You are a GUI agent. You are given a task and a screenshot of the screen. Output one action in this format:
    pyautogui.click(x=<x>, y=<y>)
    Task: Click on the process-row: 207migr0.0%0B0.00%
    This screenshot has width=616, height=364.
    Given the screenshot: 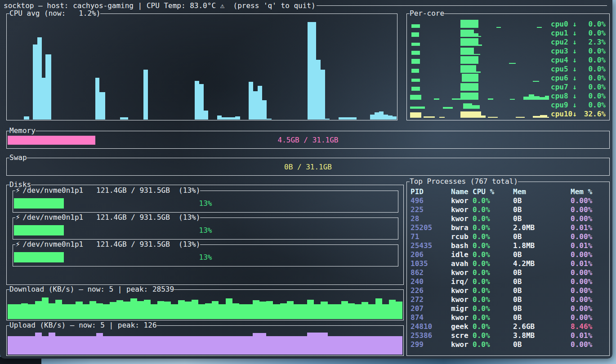 What is the action you would take?
    pyautogui.click(x=509, y=308)
    